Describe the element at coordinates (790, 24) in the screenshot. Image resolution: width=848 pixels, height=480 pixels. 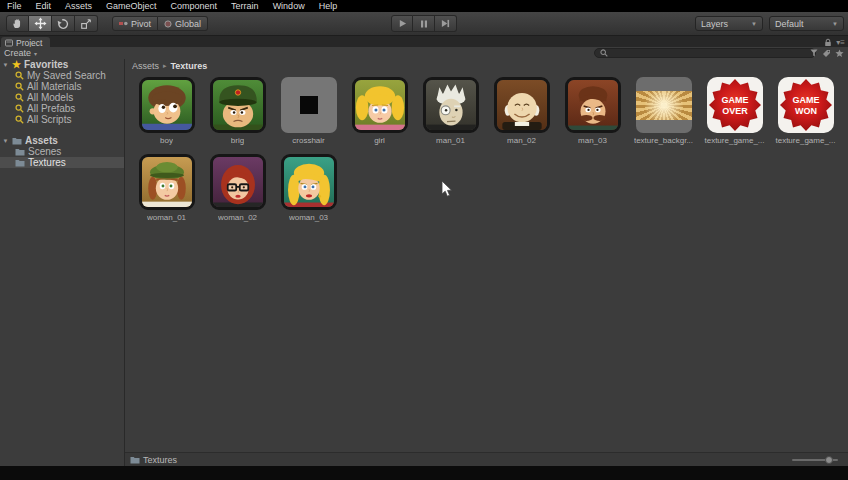
I see `layout-dropdown-label: Default` at that location.